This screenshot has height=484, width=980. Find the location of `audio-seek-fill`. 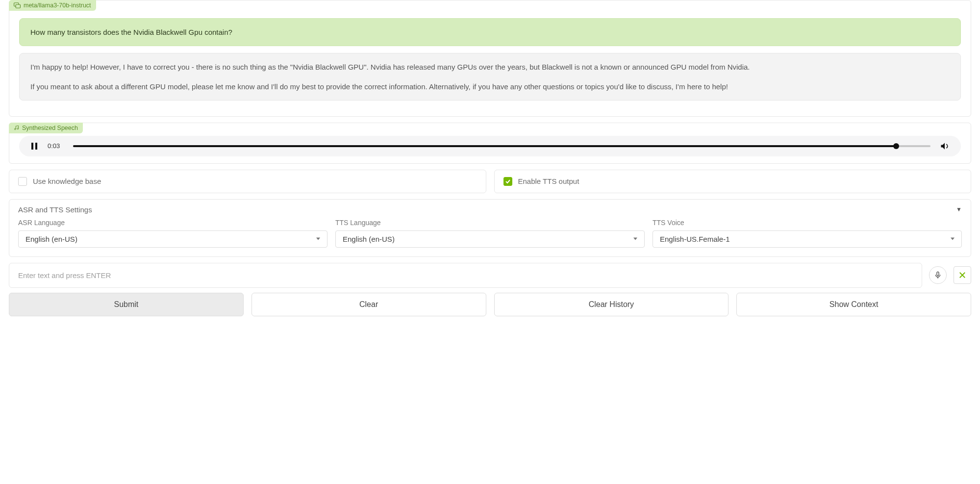

audio-seek-fill is located at coordinates (484, 146).